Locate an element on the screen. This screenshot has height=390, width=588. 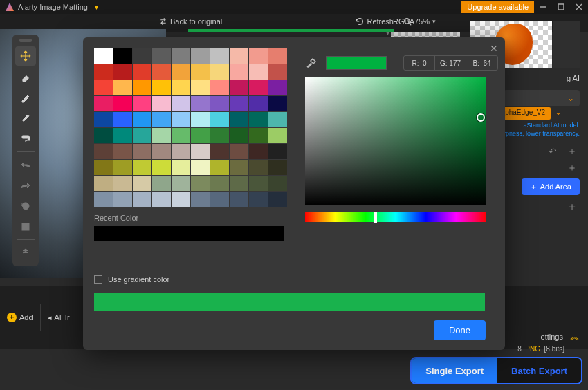
toolbar-handle is located at coordinates (26, 40).